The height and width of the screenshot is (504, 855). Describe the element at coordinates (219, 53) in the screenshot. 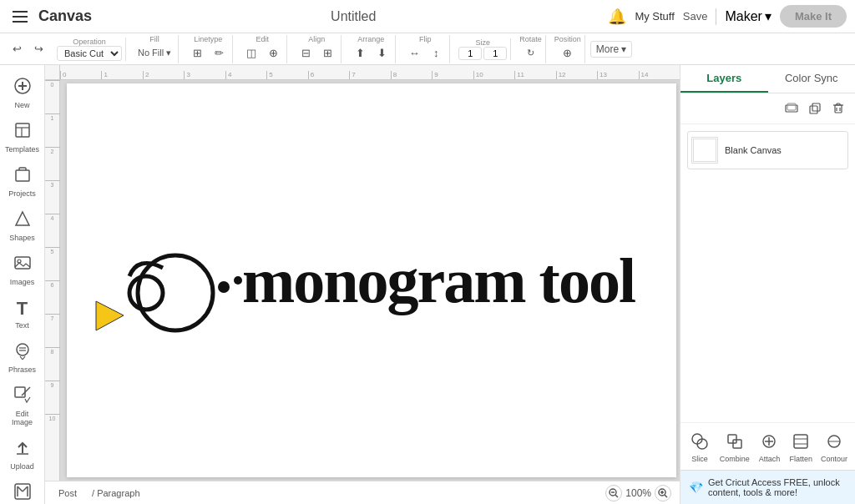

I see `linetype-btn-2: ✏` at that location.